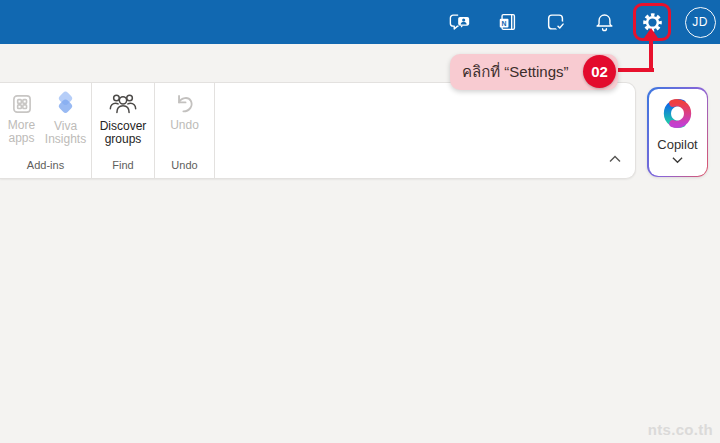  I want to click on button-label: Discover groups, so click(123, 133).